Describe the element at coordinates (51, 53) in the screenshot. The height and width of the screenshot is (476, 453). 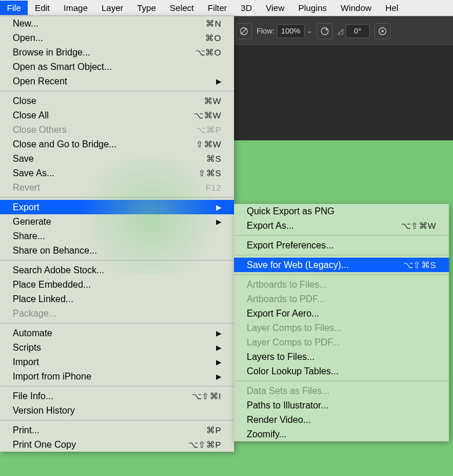
I see `menu-item-label: Browse in Bridge...` at that location.